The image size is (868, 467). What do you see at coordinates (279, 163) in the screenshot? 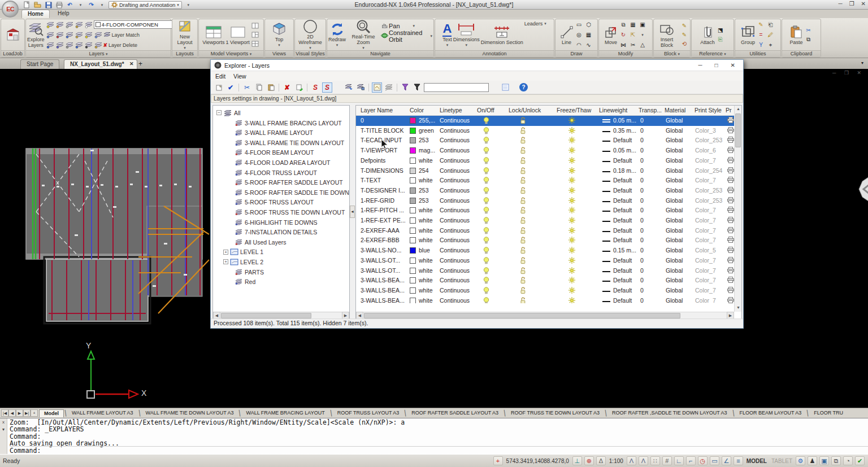
I see `tree-item: 4-FLOOR LOAD AREA LAYOUT` at bounding box center [279, 163].